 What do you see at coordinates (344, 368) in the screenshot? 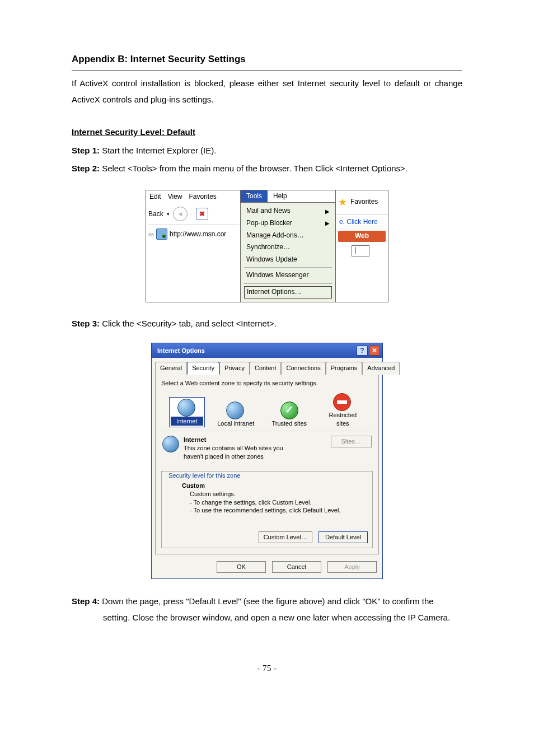
I see `tab-programs: Programs` at bounding box center [344, 368].